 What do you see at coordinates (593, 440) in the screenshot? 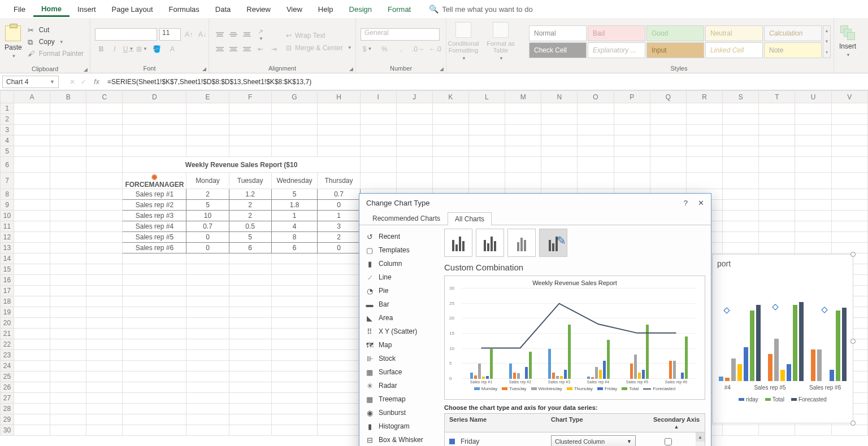
I see `series-chart-type-select: Clustered Column▼` at bounding box center [593, 440].